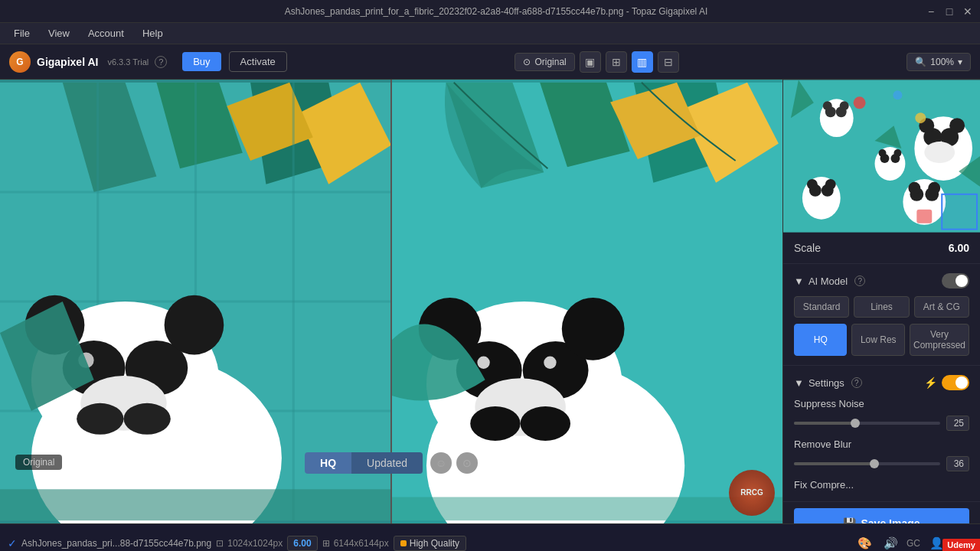 This screenshot has height=551, width=980. I want to click on ai-model-help-icon: ?, so click(860, 281).